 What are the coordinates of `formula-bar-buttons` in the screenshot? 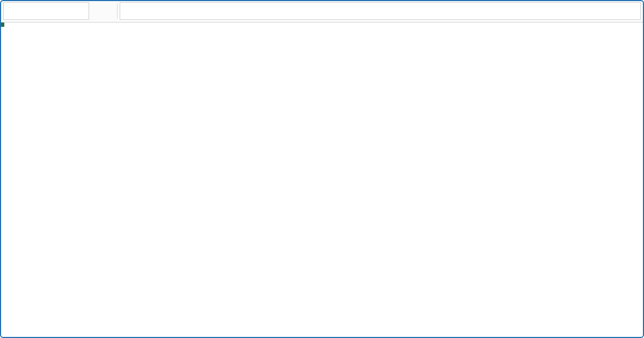 It's located at (105, 11).